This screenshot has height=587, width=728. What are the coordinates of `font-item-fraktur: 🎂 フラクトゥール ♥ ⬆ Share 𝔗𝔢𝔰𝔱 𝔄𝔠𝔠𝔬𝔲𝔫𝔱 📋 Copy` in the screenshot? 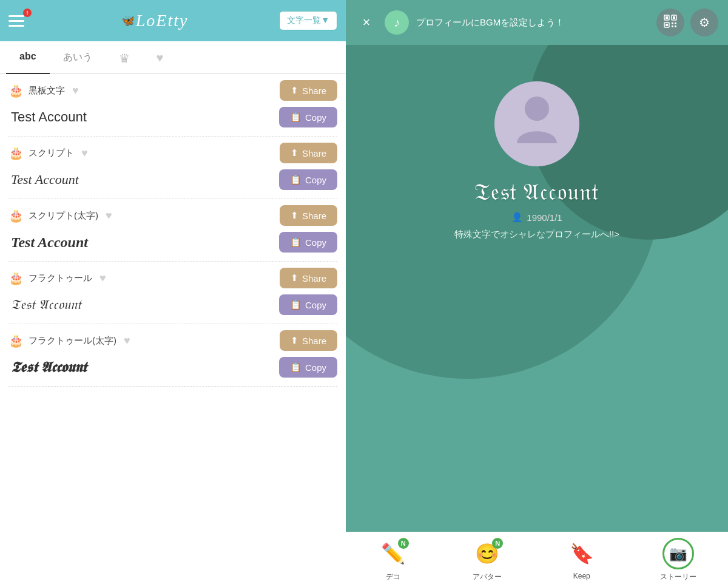 It's located at (173, 293).